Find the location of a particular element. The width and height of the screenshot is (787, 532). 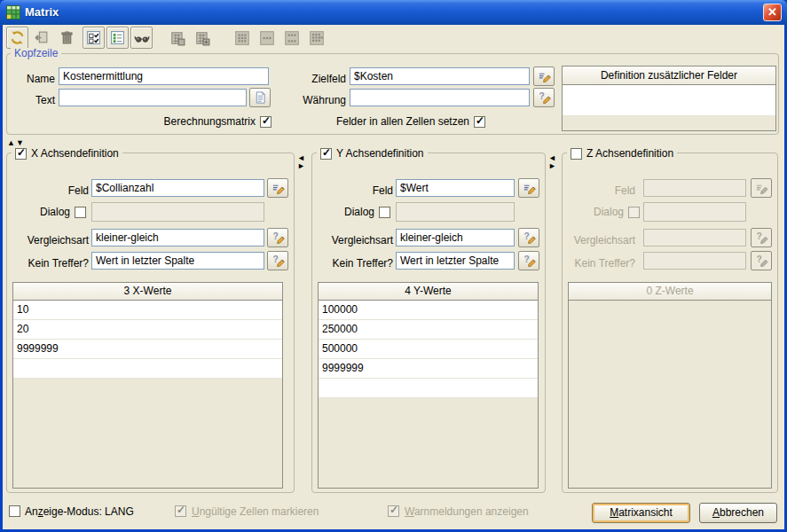

y-value-row: 500000 is located at coordinates (428, 349).